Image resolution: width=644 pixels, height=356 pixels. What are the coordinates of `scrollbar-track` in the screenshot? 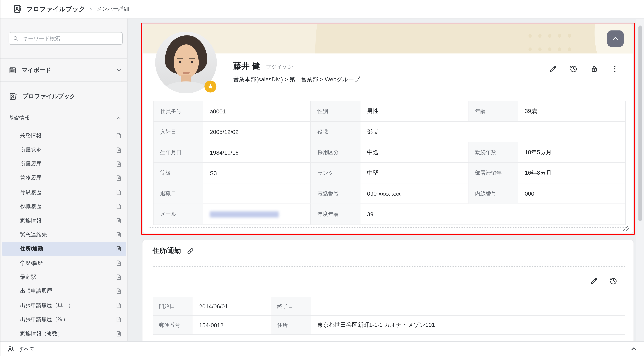 It's located at (640, 180).